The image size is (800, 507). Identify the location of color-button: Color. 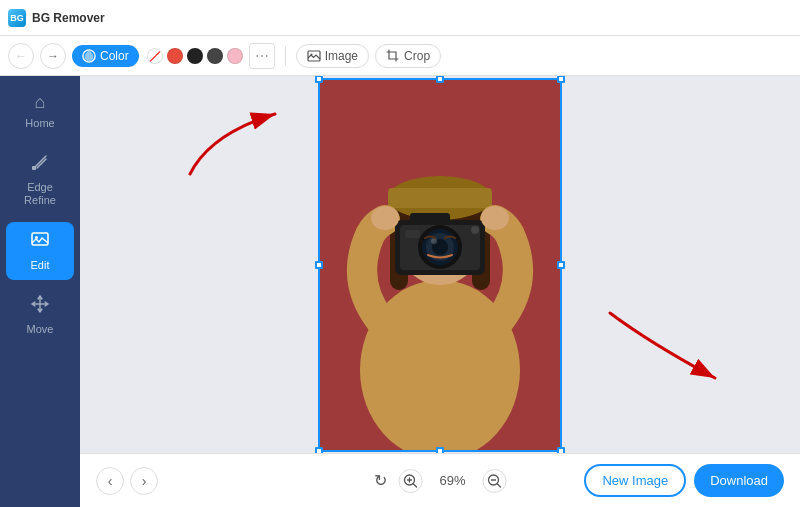
(106, 56).